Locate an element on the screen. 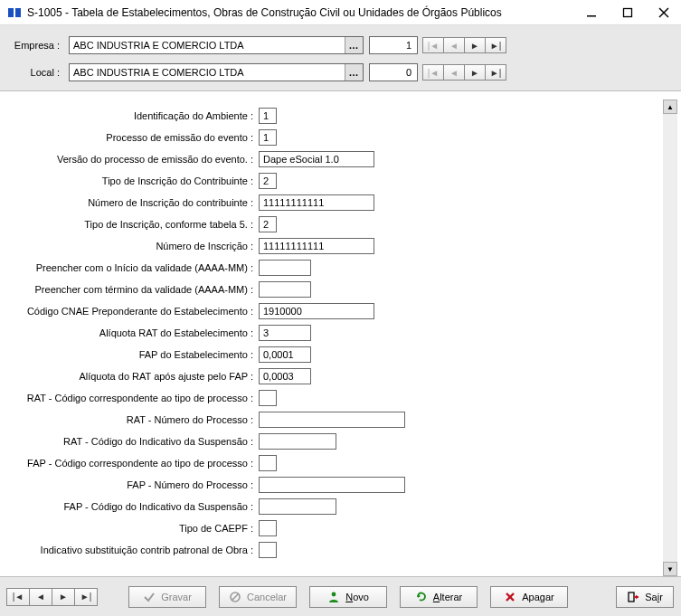 The width and height of the screenshot is (681, 616). record-first-button: |◄ is located at coordinates (18, 597).